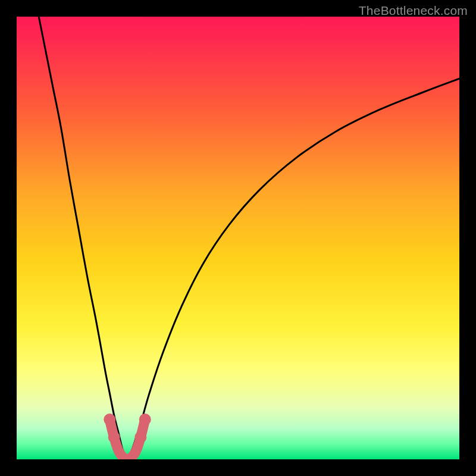 The width and height of the screenshot is (476, 476). Describe the element at coordinates (413, 11) in the screenshot. I see `watermark-text: TheBottleneck.com` at that location.